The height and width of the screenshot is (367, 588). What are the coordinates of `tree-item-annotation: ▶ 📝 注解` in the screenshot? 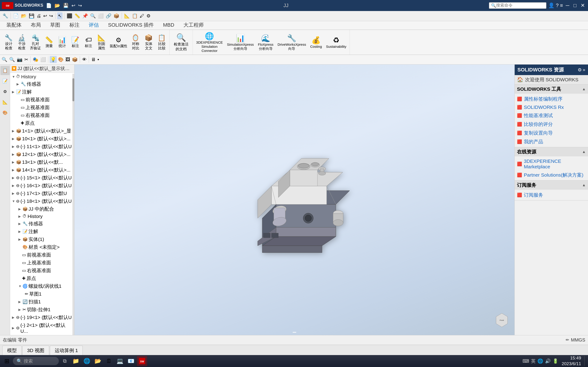 It's located at (42, 92).